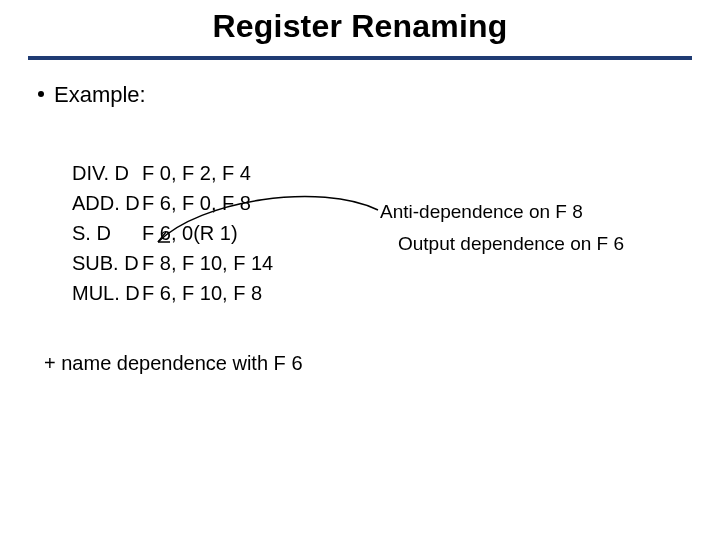 The image size is (720, 540). What do you see at coordinates (502, 212) in the screenshot?
I see `note-anti-dependence: Anti-dependence on F 8` at bounding box center [502, 212].